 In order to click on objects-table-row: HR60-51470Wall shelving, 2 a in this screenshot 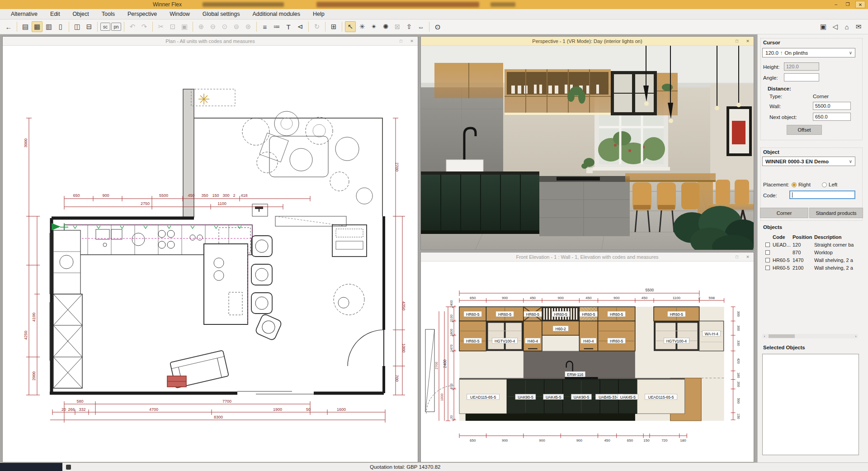, I will do `click(813, 260)`.